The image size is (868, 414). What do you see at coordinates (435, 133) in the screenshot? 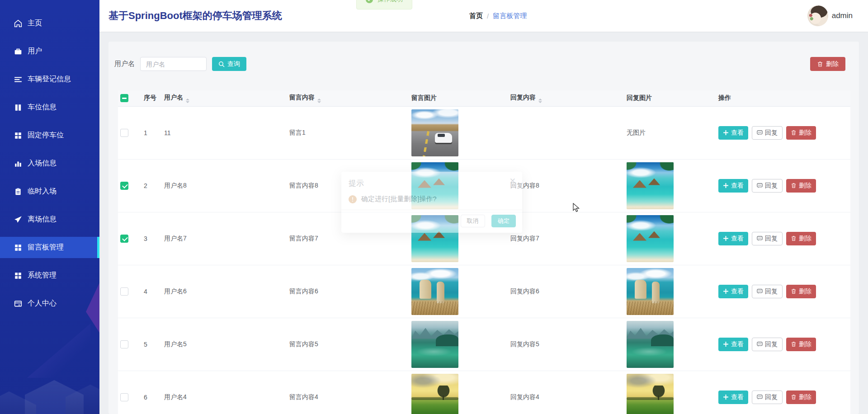
I see `photo-car-on-road` at bounding box center [435, 133].